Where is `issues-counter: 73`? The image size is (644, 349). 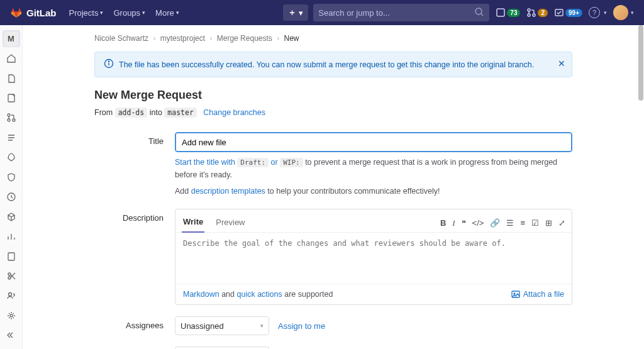
issues-counter: 73 is located at coordinates (508, 13).